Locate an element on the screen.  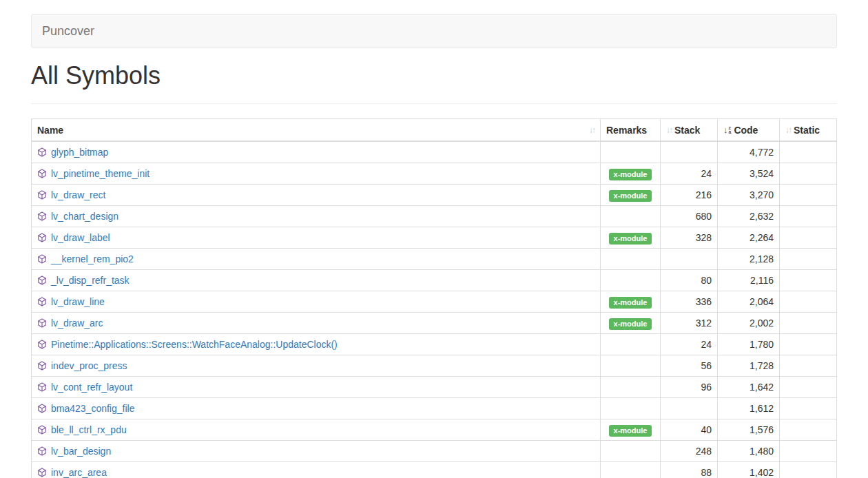
table-header-row: Name Remarks Stack is located at coordinates (434, 131).